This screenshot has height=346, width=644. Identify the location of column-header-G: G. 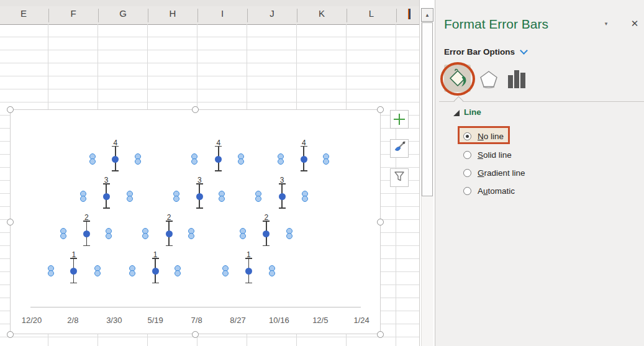
(123, 14).